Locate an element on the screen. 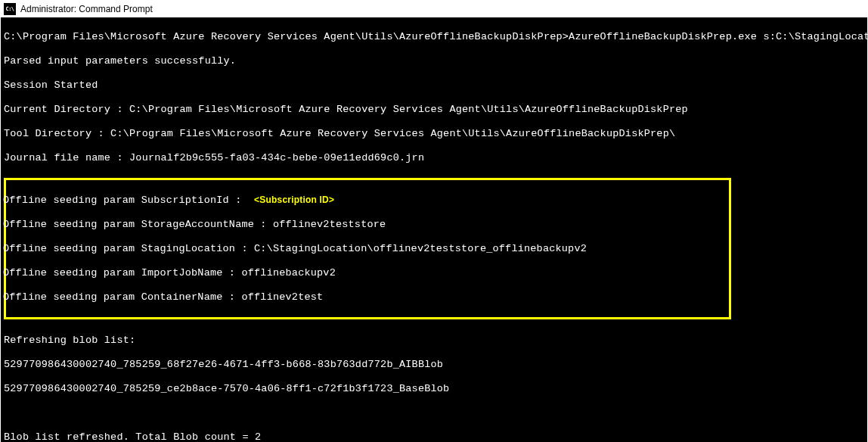 This screenshot has width=868, height=442. blob1-line: 529770986430002740_785259_68f27e26-4671-… is located at coordinates (434, 365).